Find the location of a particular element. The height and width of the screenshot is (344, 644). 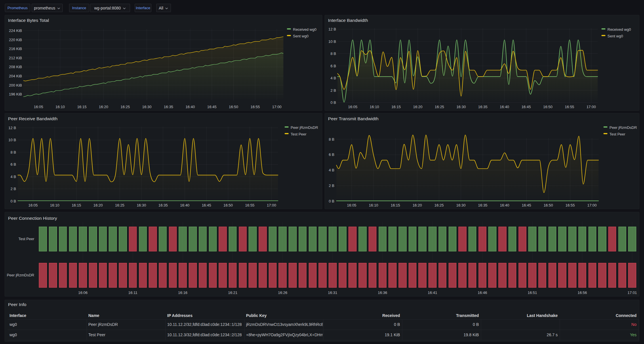

svg-text: 212 KiB is located at coordinates (16, 58).